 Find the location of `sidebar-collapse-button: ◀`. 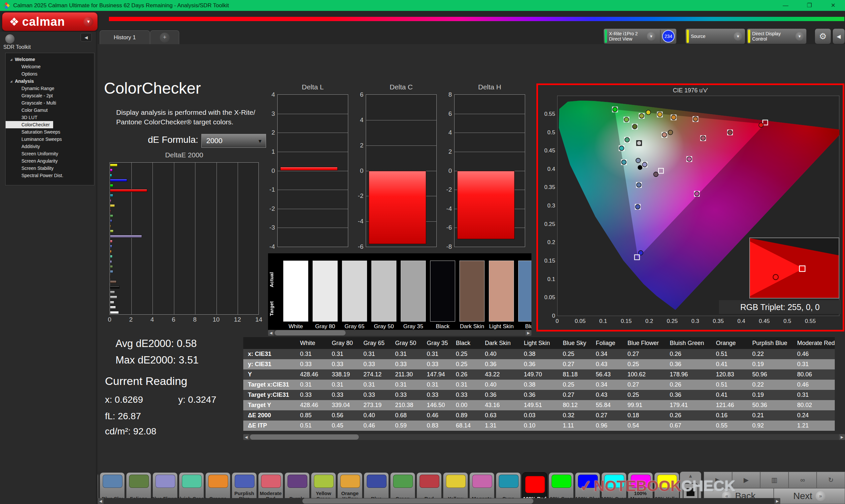

sidebar-collapse-button: ◀ is located at coordinates (86, 37).